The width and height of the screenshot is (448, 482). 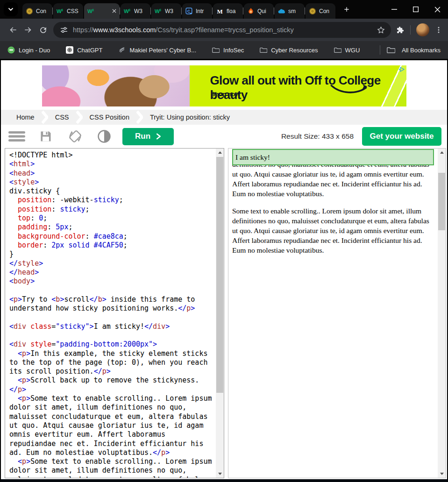 I want to click on bookmark-item: WGU, so click(x=347, y=50).